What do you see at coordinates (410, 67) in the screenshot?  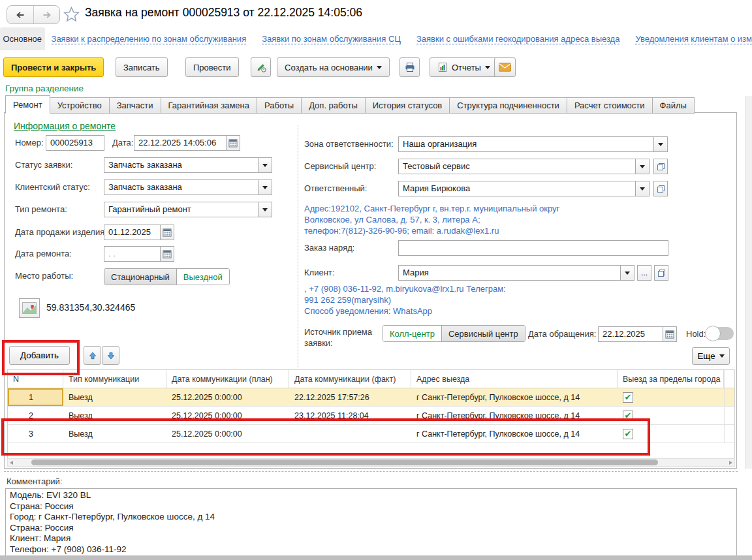 I see `print-button` at bounding box center [410, 67].